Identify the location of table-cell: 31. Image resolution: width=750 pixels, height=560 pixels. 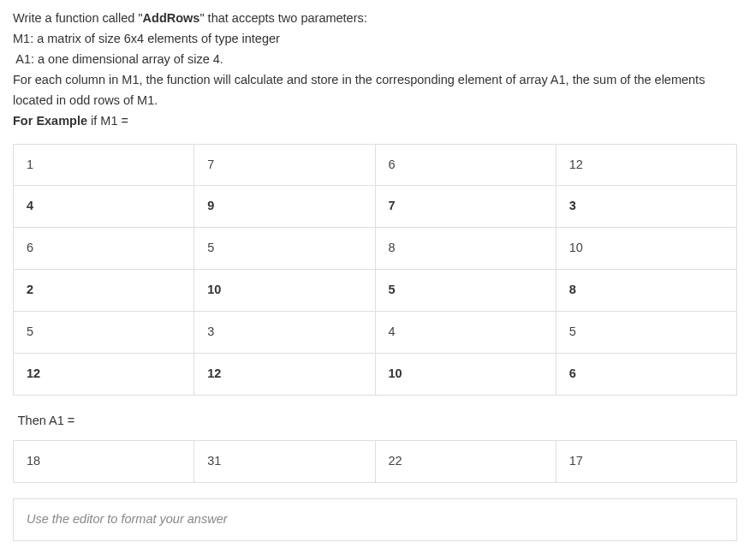
(284, 461).